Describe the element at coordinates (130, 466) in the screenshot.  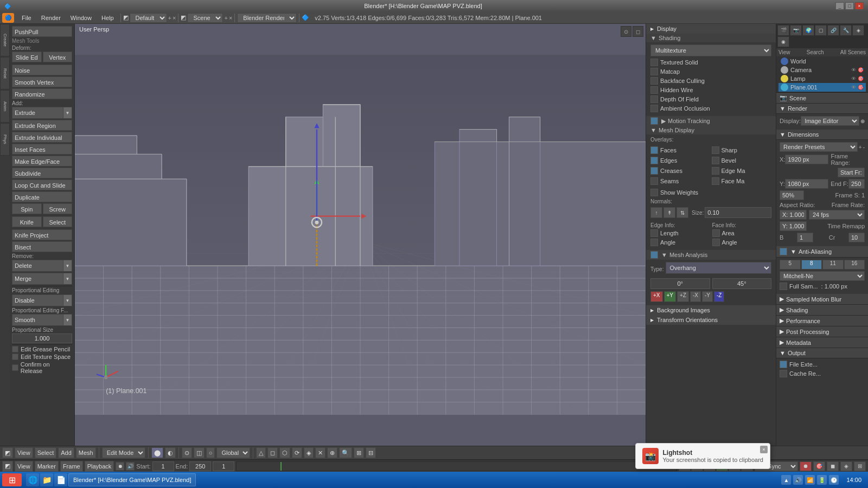
I see `audio-btn: 🔊` at that location.